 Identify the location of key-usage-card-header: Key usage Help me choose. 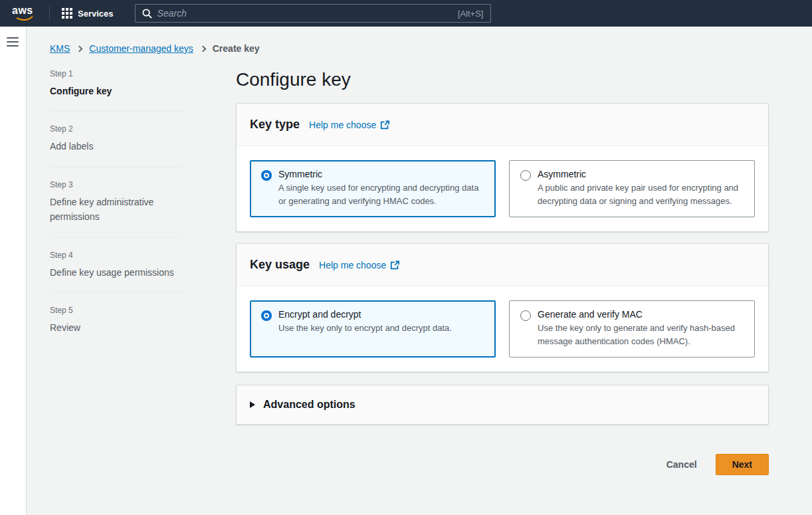
(502, 265).